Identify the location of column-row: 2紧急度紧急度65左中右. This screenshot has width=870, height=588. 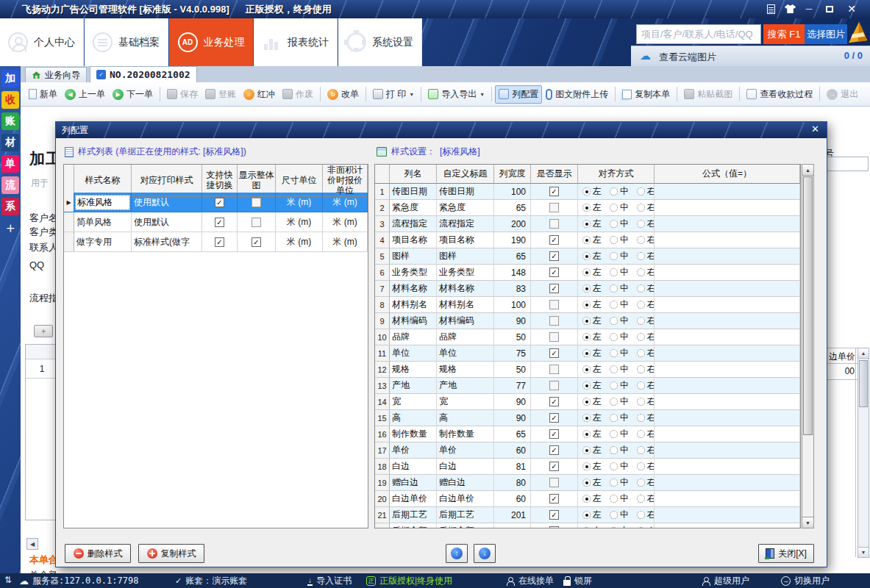
(588, 208).